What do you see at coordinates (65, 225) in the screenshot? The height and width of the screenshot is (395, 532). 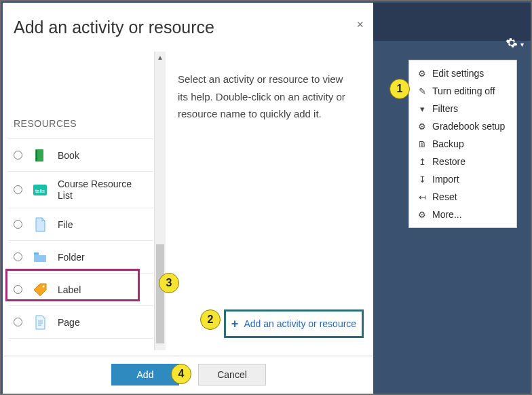 I see `resource-label: File` at bounding box center [65, 225].